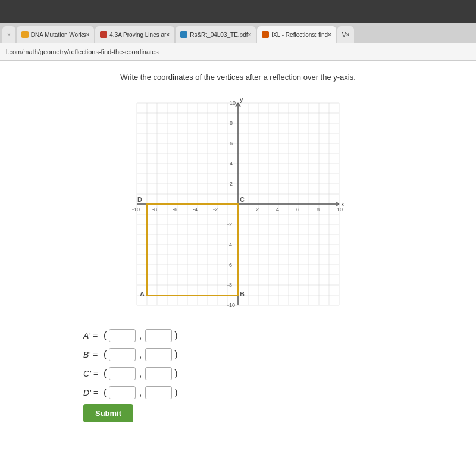 Image resolution: width=476 pixels, height=476 pixels. I want to click on open-paren-c: (, so click(105, 374).